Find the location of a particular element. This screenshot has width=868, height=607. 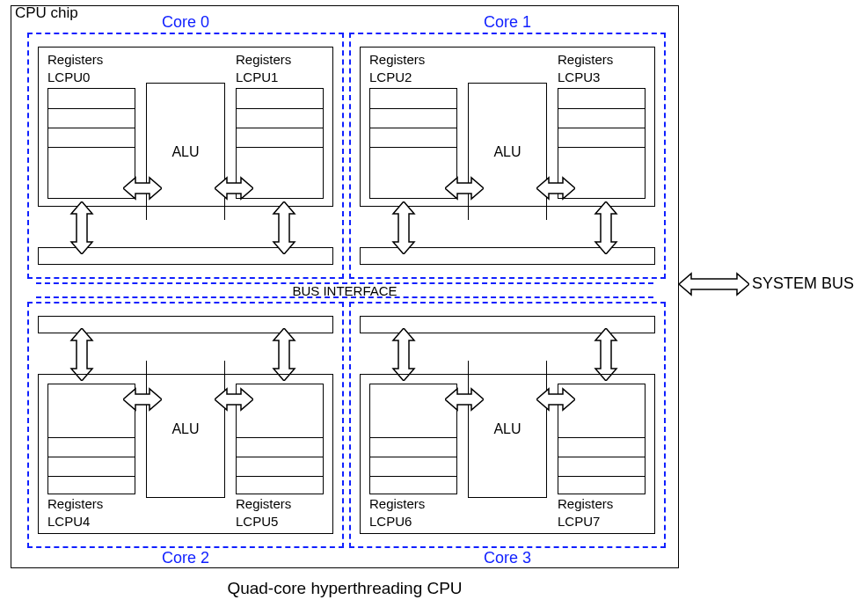

regs-lcpu4 is located at coordinates (91, 439).